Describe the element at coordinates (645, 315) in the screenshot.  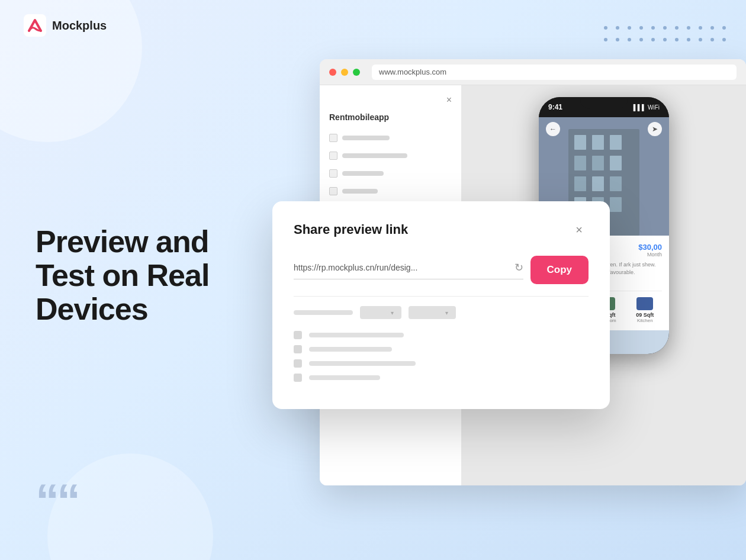
I see `kitchen-size: 09 Sqft` at that location.